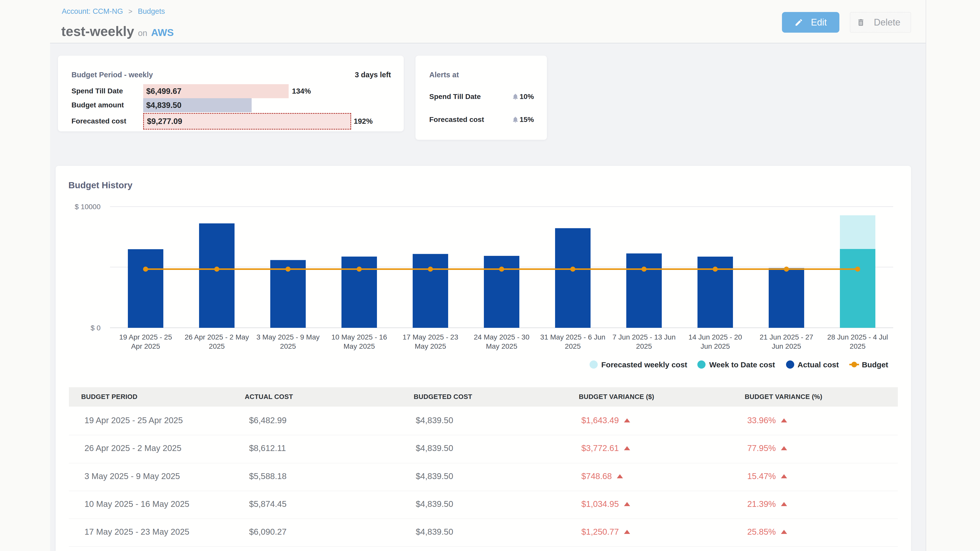 This screenshot has height=551, width=980. I want to click on svg-text: 3 May 2025 - 9 May, so click(288, 337).